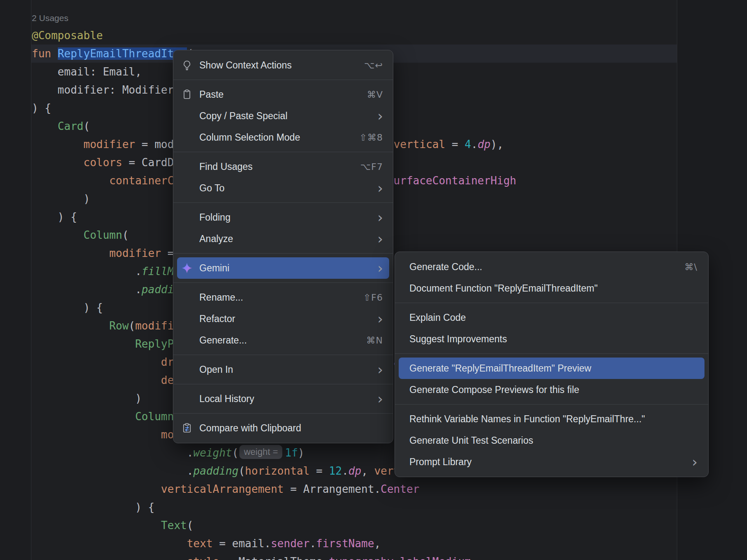 This screenshot has width=747, height=560. What do you see at coordinates (283, 428) in the screenshot?
I see `menu-item-compare-with-clipboard: Compare with Clipboard` at bounding box center [283, 428].